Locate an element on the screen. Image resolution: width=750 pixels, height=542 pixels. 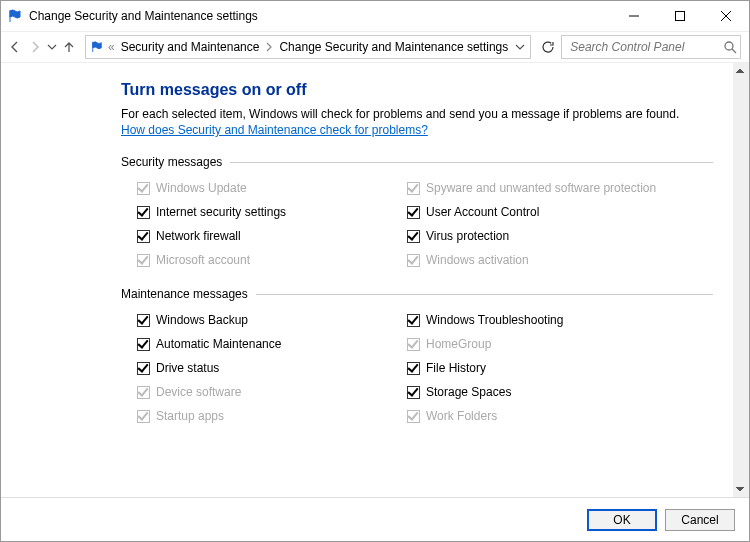
minimize-button is located at coordinates (634, 16).